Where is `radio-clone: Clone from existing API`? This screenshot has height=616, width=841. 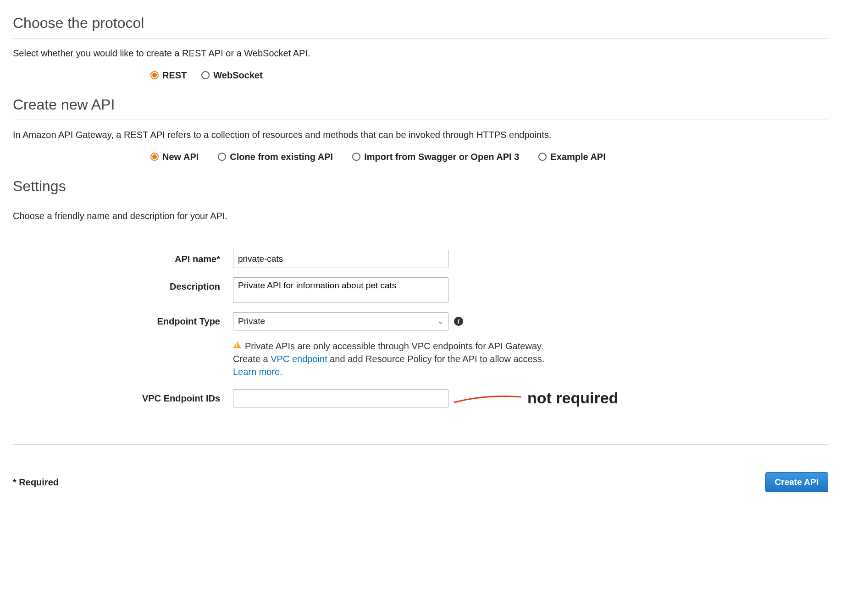
radio-clone: Clone from existing API is located at coordinates (275, 157).